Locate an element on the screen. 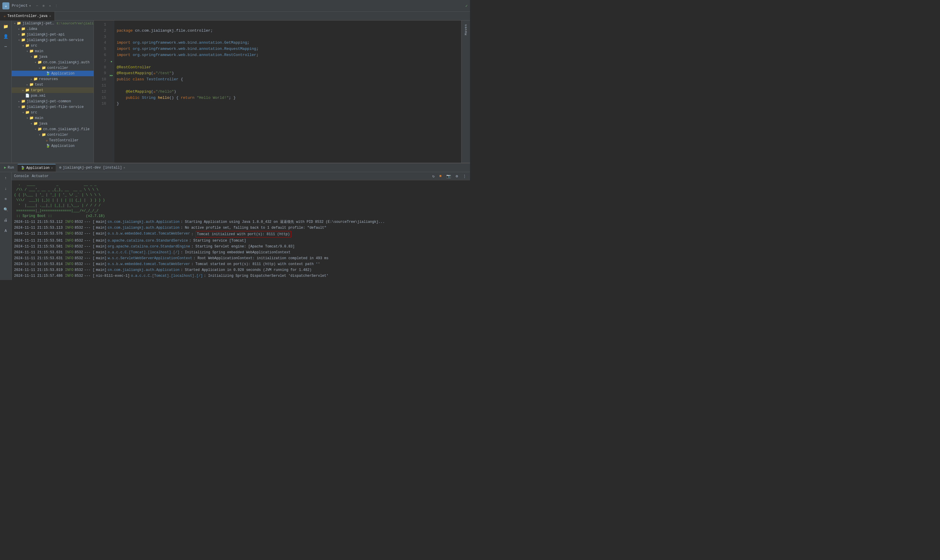 The height and width of the screenshot is (560, 940). test-label: test is located at coordinates (39, 85).